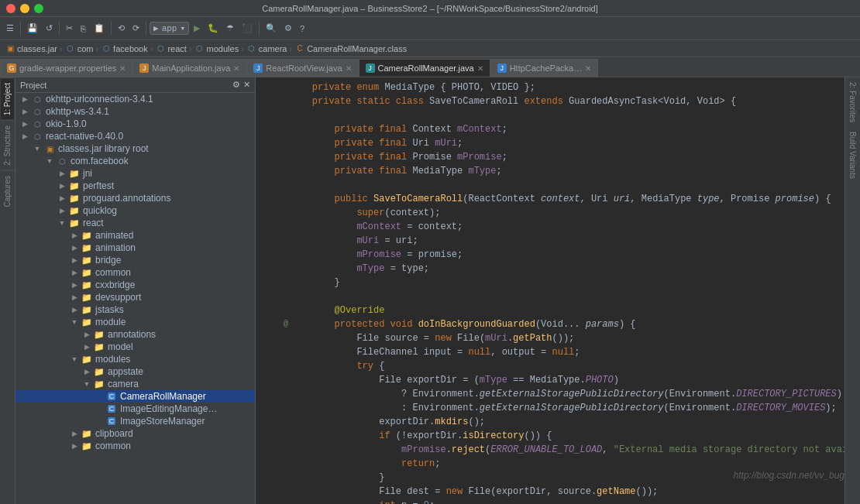  I want to click on toolbar-btn-sync: ↺, so click(50, 28).